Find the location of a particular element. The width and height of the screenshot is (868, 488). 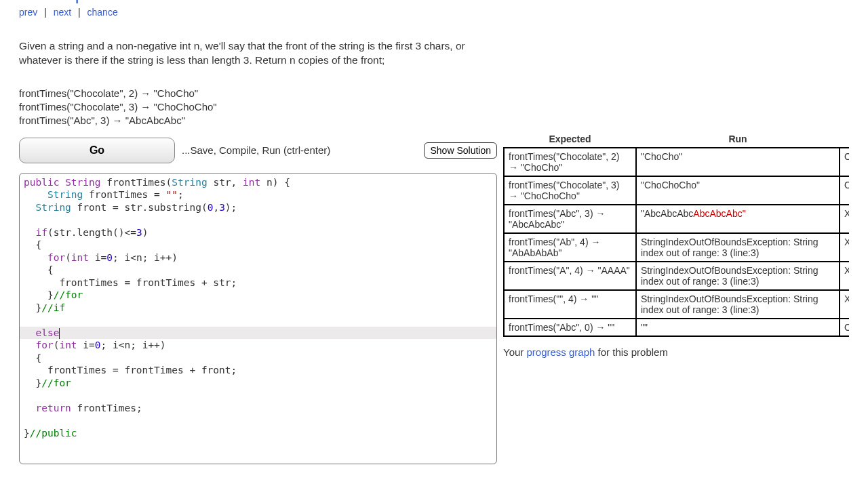

col-expected: Expected is located at coordinates (570, 140).